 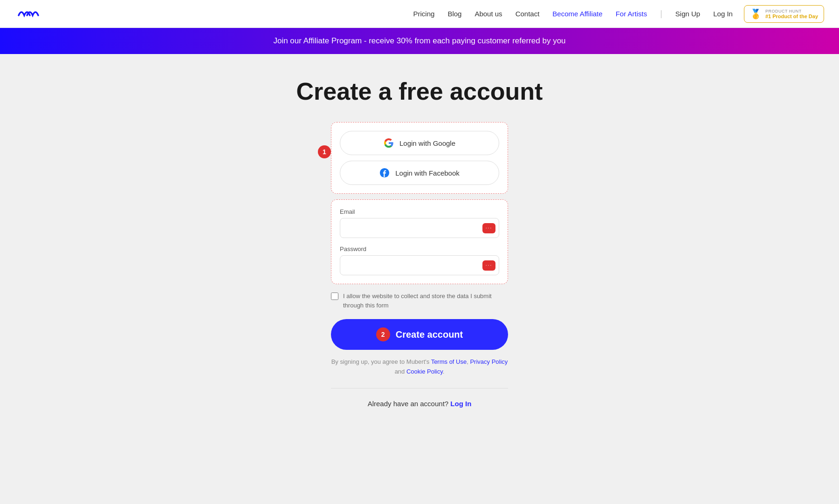 What do you see at coordinates (385, 173) in the screenshot?
I see `facebook-icon` at bounding box center [385, 173].